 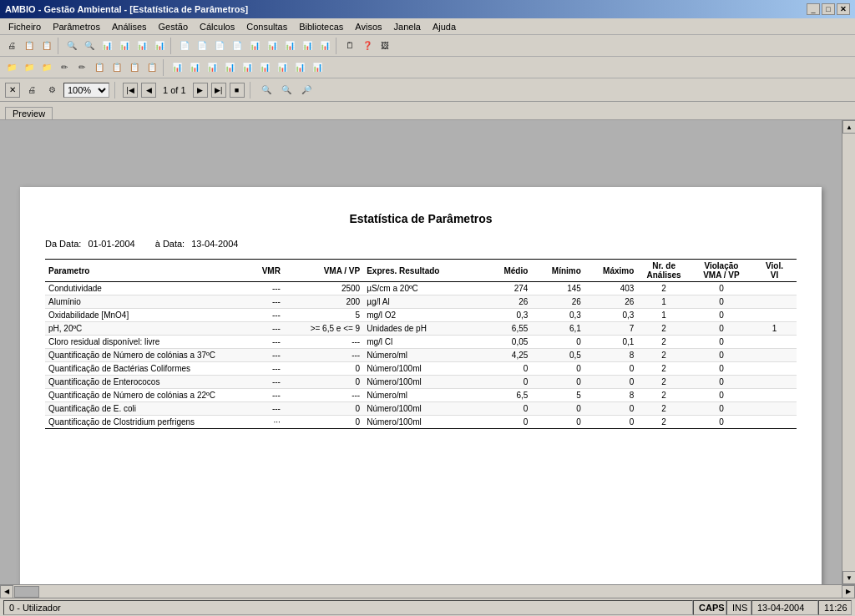 What do you see at coordinates (262, 409) in the screenshot?
I see `table-cell: ---` at bounding box center [262, 409].